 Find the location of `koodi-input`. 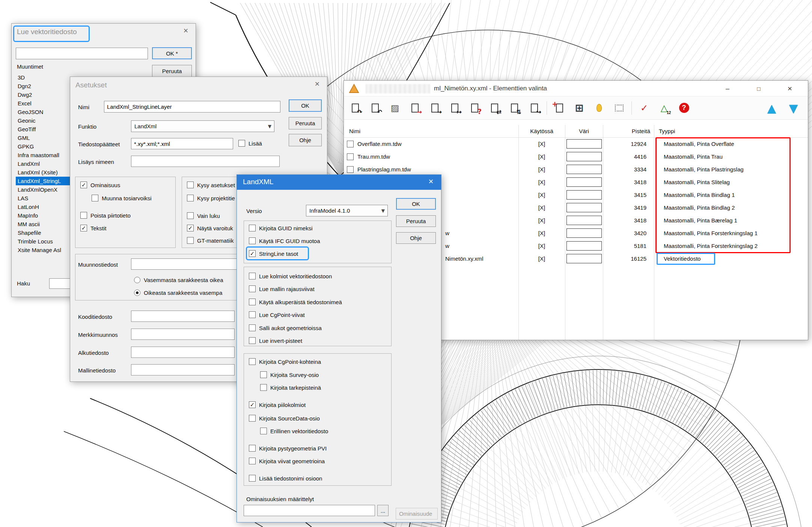

koodi-input is located at coordinates (183, 316).